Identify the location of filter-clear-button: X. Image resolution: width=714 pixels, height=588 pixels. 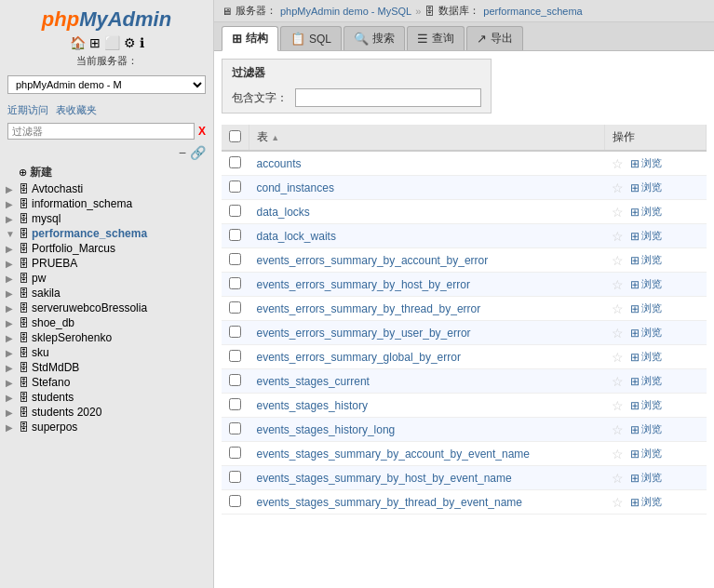
(202, 131).